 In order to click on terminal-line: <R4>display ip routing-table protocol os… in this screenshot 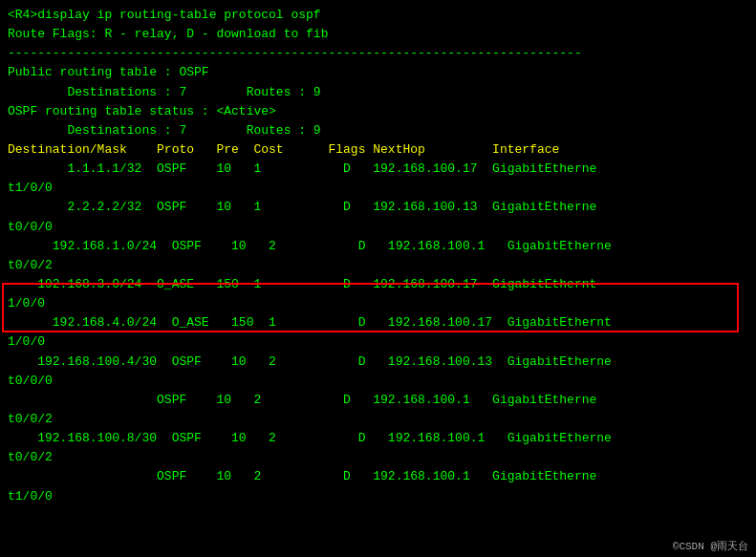, I will do `click(378, 15)`.